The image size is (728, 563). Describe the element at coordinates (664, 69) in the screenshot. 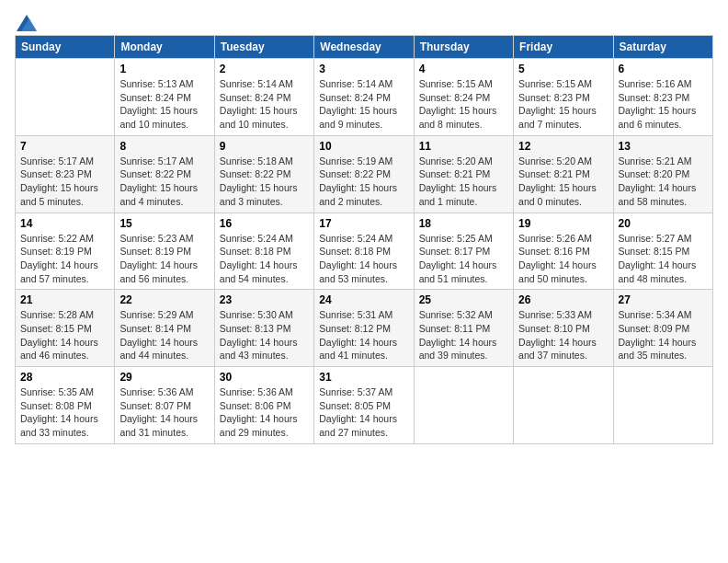

I see `day-number: 6` at that location.